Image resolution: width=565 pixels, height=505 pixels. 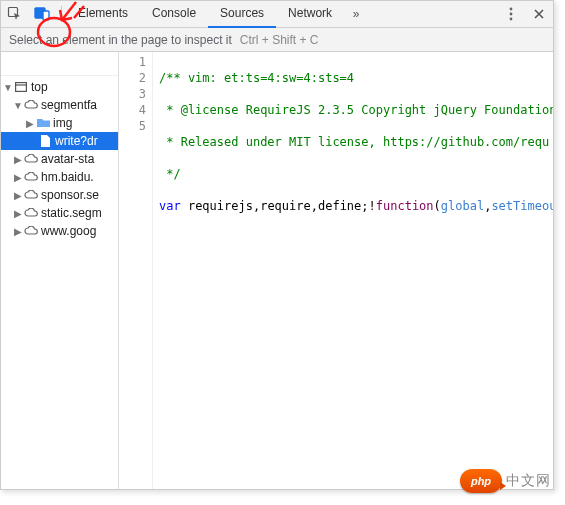 What do you see at coordinates (280, 40) in the screenshot?
I see `tooltip-shortcut: Ctrl + Shift + C` at bounding box center [280, 40].